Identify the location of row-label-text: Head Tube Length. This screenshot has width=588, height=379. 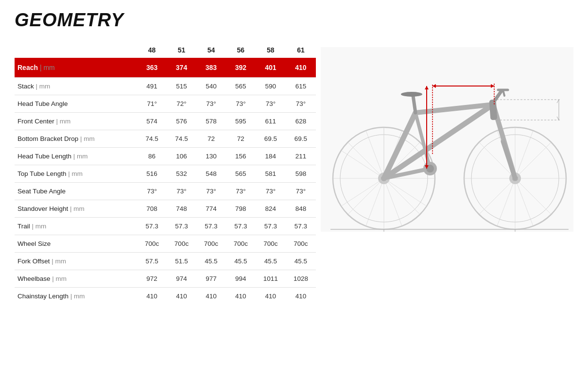
(45, 156).